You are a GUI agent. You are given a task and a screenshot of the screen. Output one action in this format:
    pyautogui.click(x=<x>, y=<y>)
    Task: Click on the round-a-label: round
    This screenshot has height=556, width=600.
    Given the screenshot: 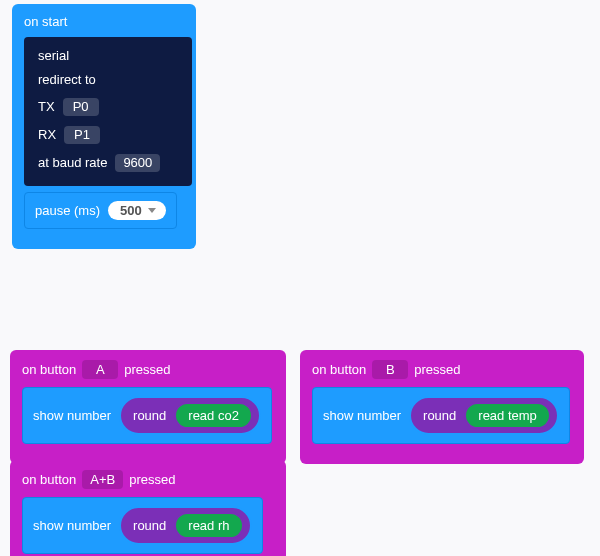 What is the action you would take?
    pyautogui.click(x=150, y=416)
    